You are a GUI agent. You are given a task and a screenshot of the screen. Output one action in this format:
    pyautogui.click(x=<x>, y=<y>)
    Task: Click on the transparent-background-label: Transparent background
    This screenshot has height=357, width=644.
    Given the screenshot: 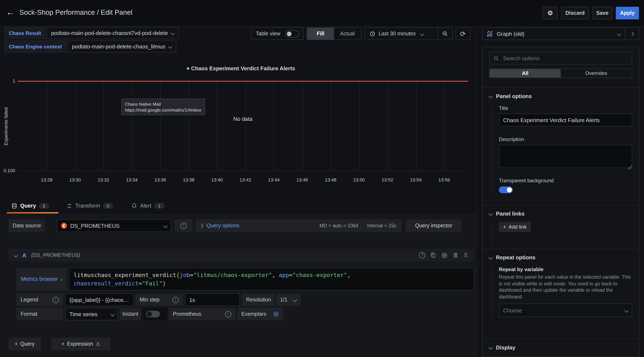 What is the action you would take?
    pyautogui.click(x=566, y=181)
    